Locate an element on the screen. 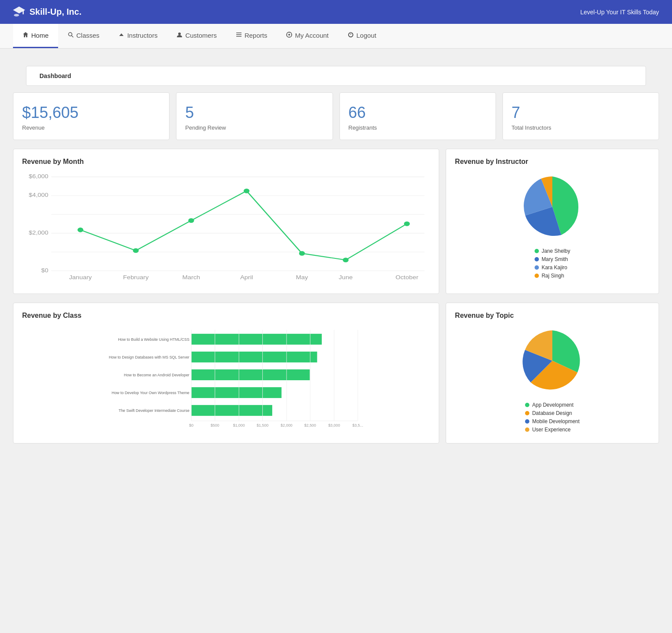 Image resolution: width=672 pixels, height=633 pixels. legend-item-dbdesign: Database Design is located at coordinates (552, 413).